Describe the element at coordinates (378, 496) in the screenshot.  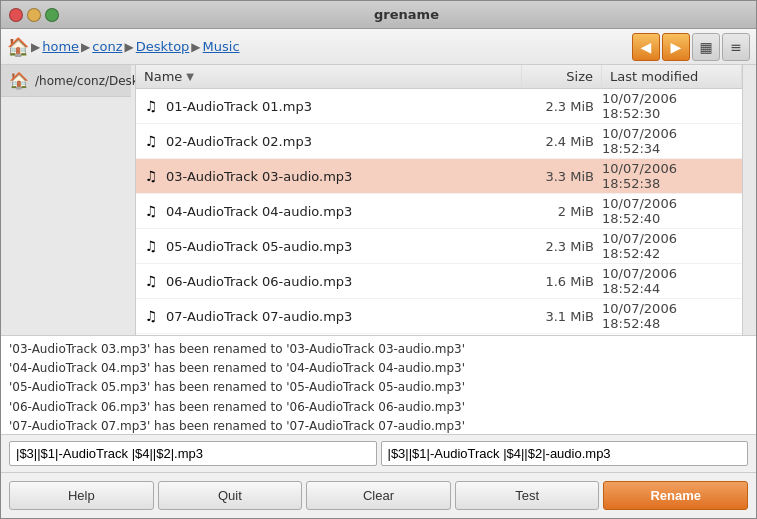
I see `clear-button: Clear` at that location.